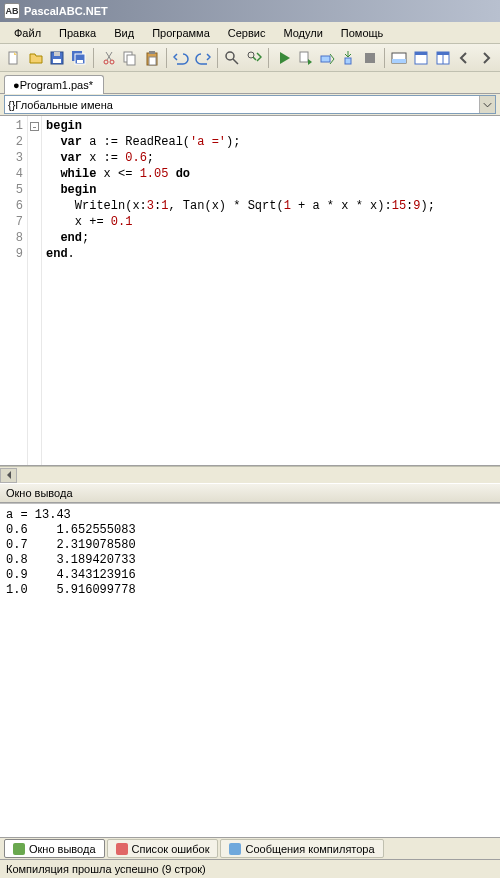 The image size is (500, 878). What do you see at coordinates (235, 849) in the screenshot?
I see `messages-tab-icon` at bounding box center [235, 849].